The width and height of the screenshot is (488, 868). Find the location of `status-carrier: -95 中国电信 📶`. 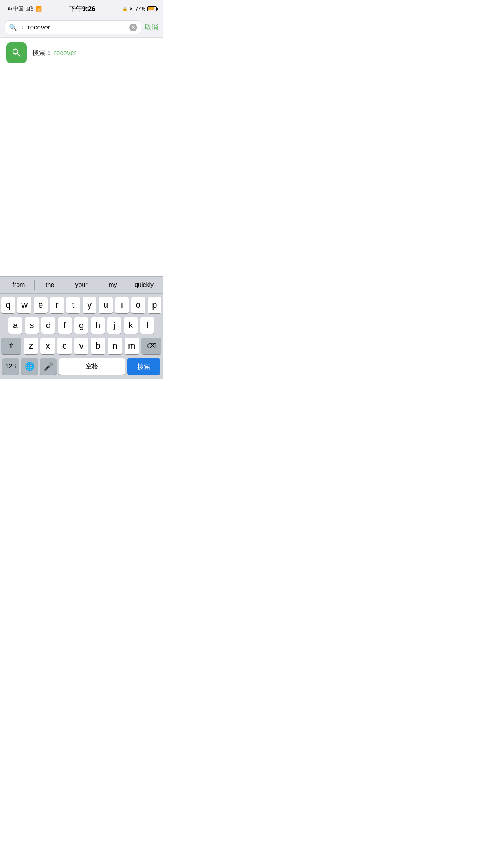

status-carrier: -95 中国电信 📶 is located at coordinates (23, 9).